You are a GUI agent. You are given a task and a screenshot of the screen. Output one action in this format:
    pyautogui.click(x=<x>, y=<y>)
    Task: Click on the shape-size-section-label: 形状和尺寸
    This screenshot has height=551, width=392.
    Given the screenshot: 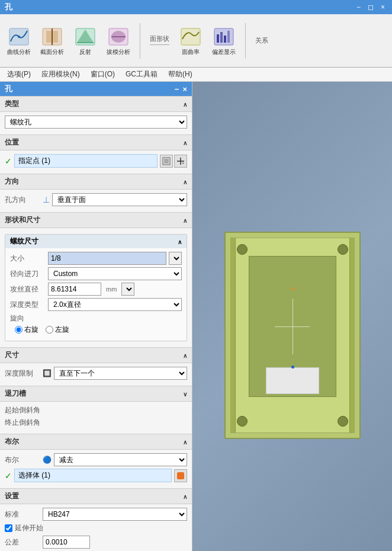 What is the action you would take?
    pyautogui.click(x=23, y=220)
    